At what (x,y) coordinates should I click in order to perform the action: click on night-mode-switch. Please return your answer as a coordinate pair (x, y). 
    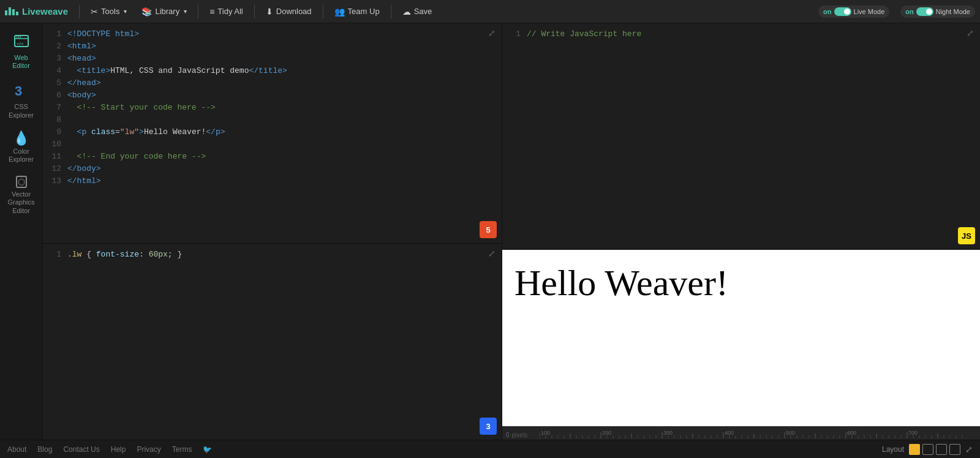
    Looking at the image, I should click on (925, 12).